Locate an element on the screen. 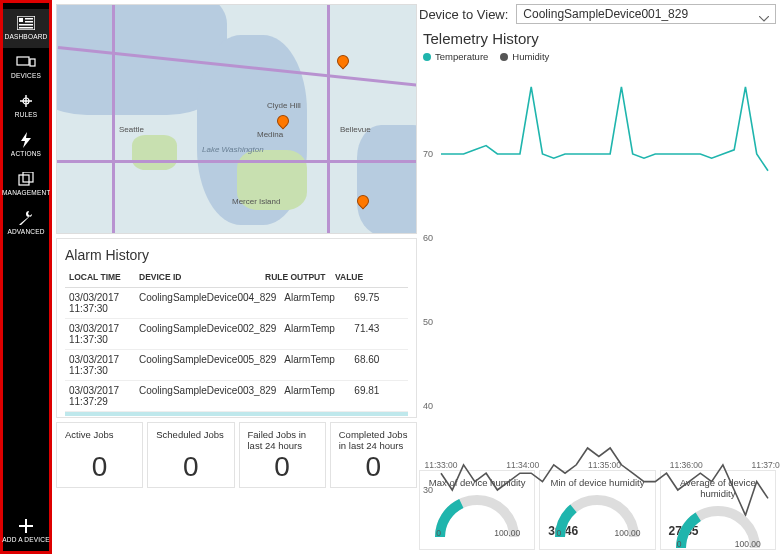  job-label: Active Jobs is located at coordinates (100, 440).